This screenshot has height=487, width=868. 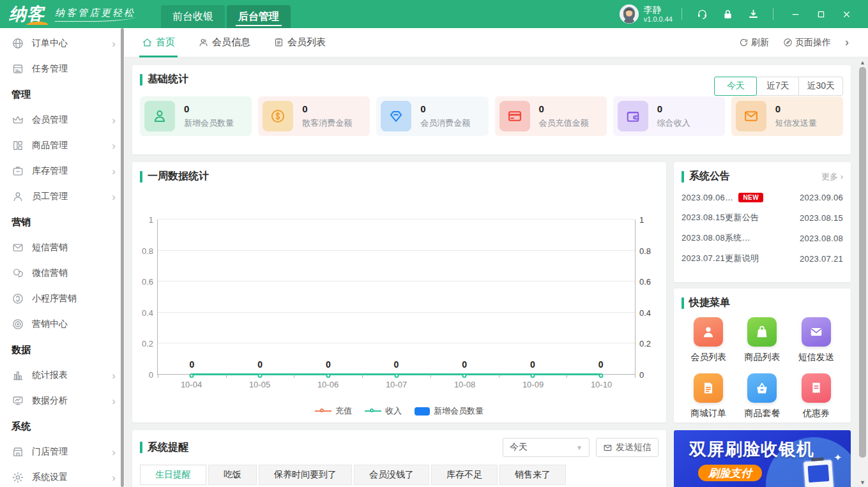 What do you see at coordinates (294, 377) in the screenshot?
I see `x-axis-tick` at bounding box center [294, 377].